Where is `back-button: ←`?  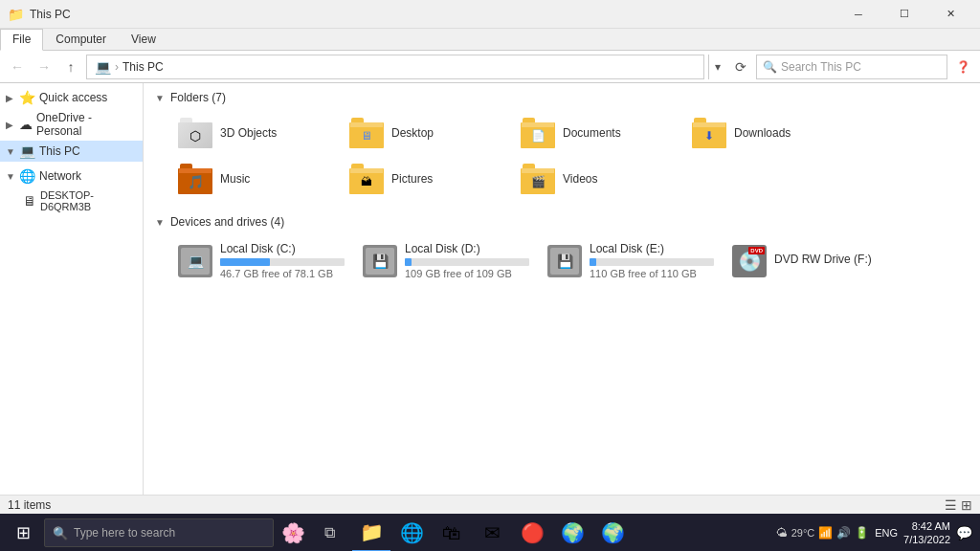 back-button: ← is located at coordinates (17, 67).